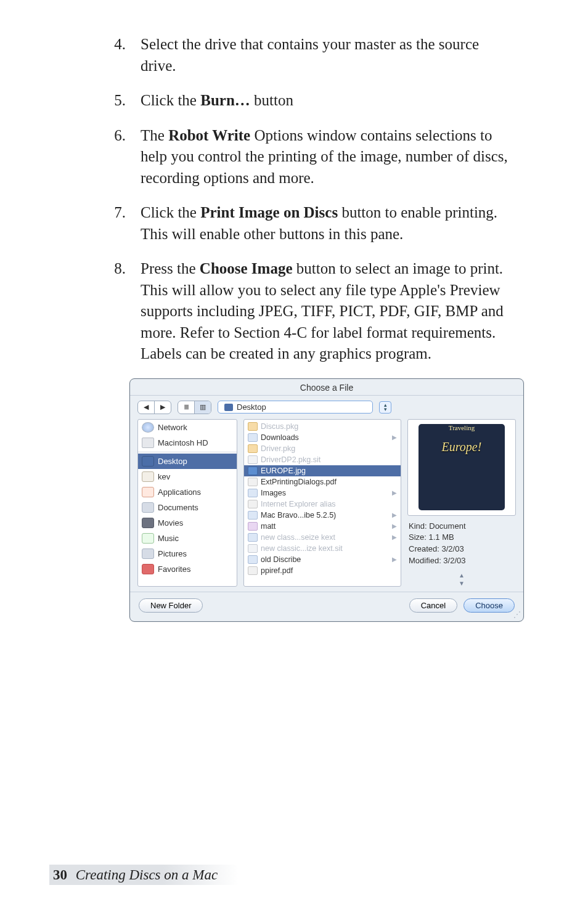  I want to click on file-row: matt▶, so click(322, 526).